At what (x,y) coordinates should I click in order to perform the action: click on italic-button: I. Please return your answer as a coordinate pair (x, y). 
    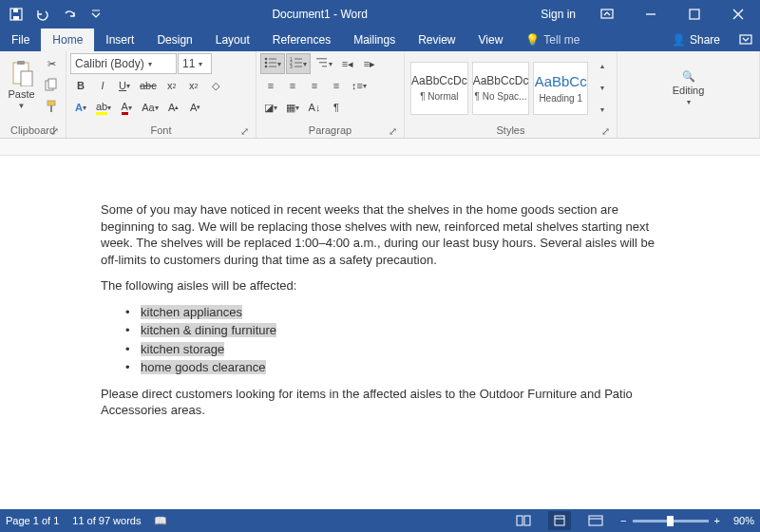
    Looking at the image, I should click on (103, 86).